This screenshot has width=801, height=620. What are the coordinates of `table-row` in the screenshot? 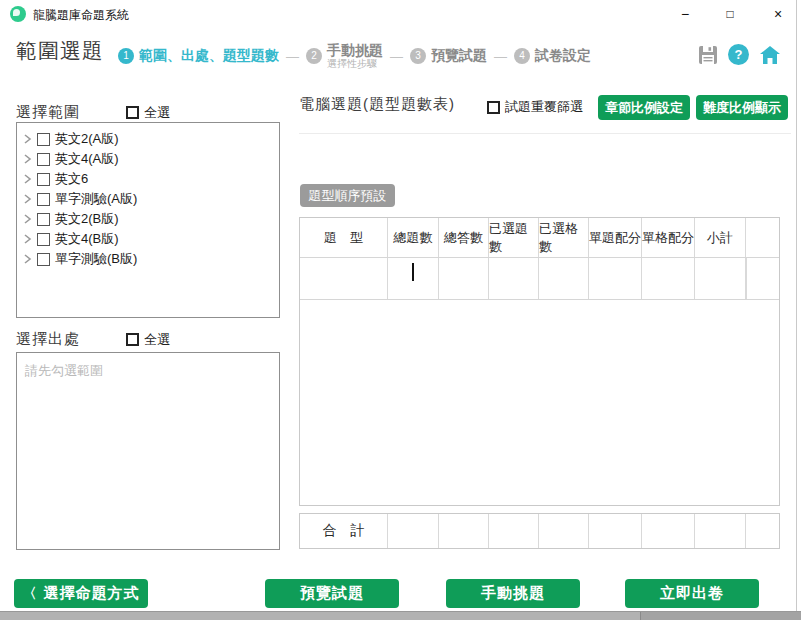 It's located at (540, 279).